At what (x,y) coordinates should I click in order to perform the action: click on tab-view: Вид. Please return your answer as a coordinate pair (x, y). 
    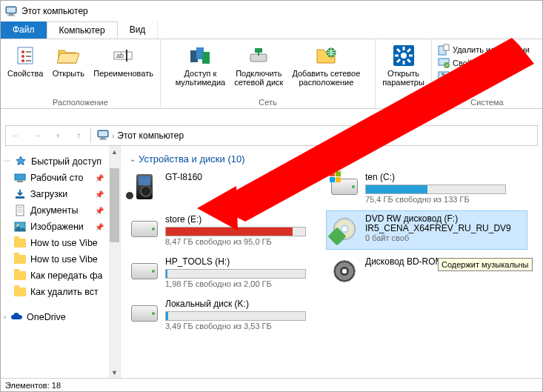
    Looking at the image, I should click on (138, 30).